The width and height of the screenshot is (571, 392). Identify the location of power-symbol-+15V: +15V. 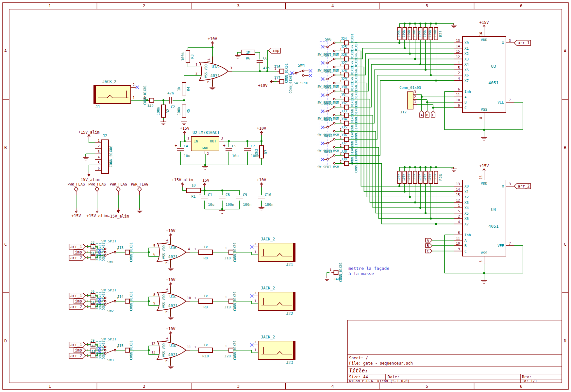
(76, 213).